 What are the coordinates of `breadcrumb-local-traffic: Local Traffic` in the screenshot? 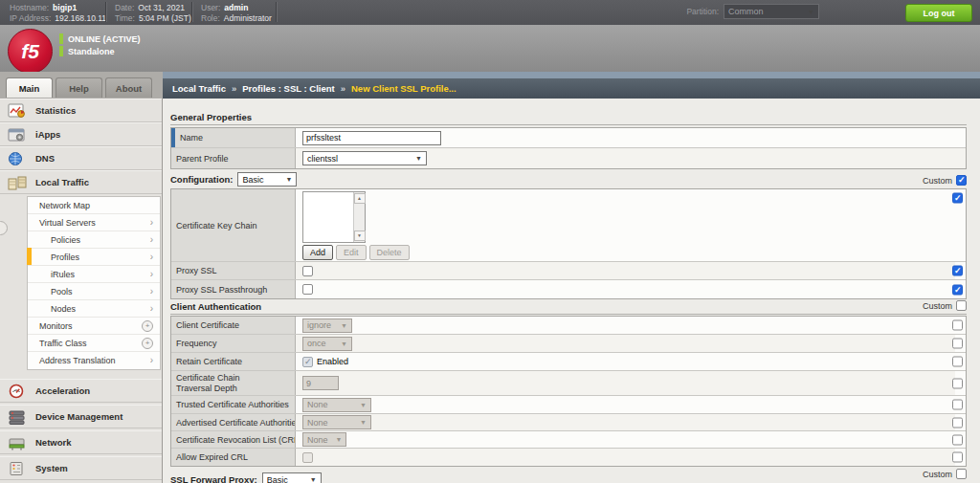 It's located at (199, 88).